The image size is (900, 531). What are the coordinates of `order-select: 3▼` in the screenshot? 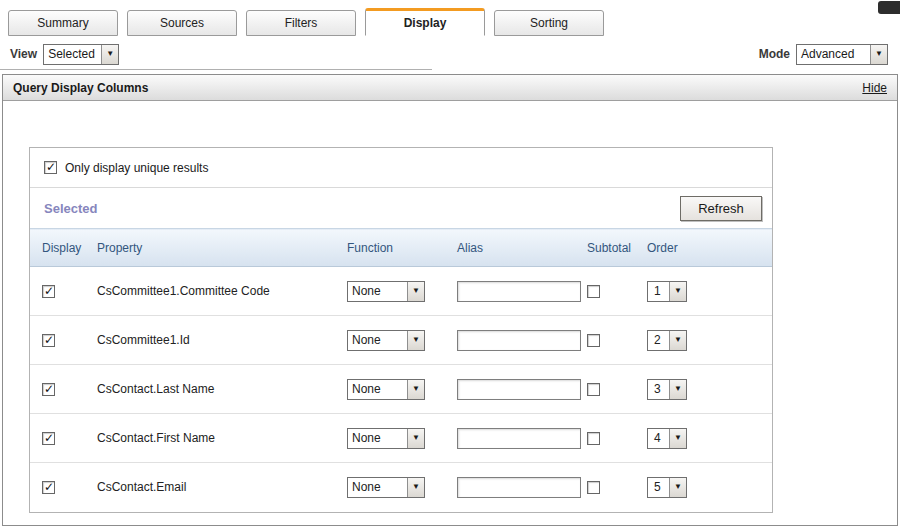 It's located at (667, 390).